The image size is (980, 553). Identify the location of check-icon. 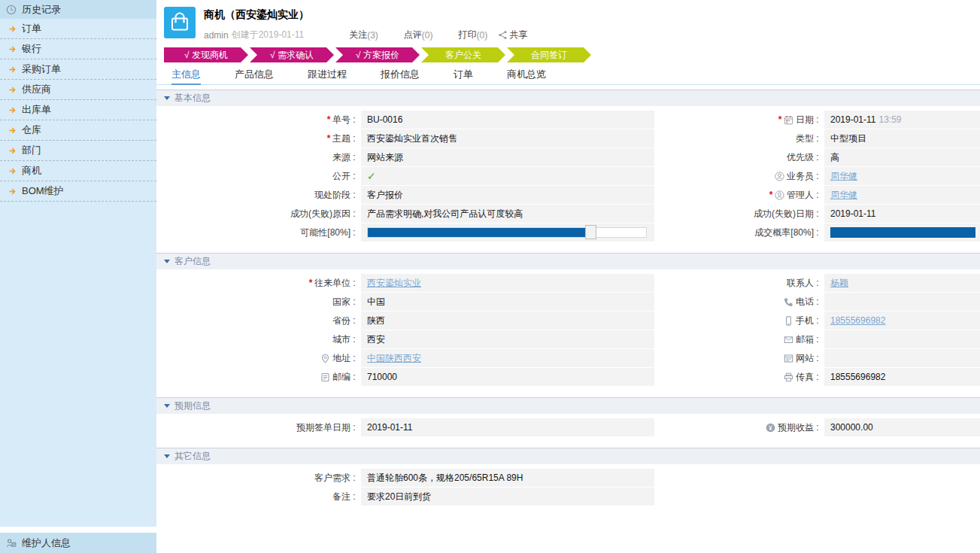
(372, 177).